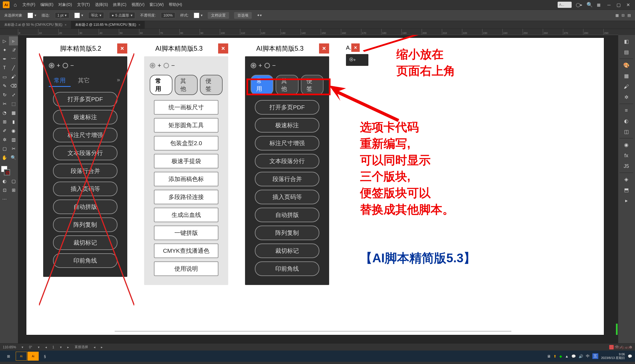  What do you see at coordinates (4, 95) in the screenshot?
I see `rotate-tool: ↻` at bounding box center [4, 95].